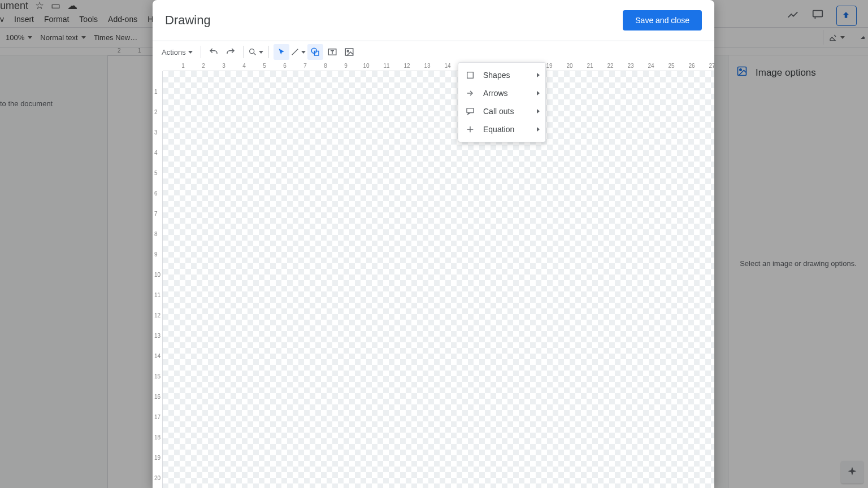 This screenshot has width=868, height=488. I want to click on shape-tool, so click(315, 52).